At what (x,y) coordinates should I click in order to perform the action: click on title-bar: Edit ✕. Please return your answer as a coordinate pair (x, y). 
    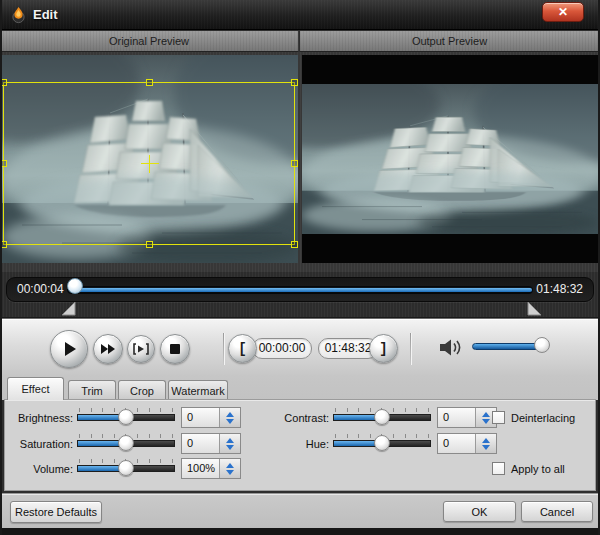
    Looking at the image, I should click on (300, 15).